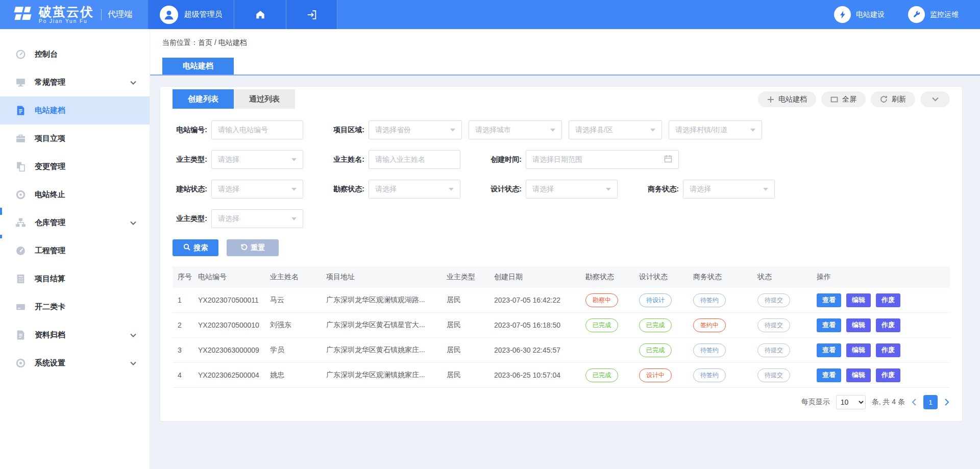 The width and height of the screenshot is (980, 469). Describe the element at coordinates (169, 15) in the screenshot. I see `avatar` at that location.